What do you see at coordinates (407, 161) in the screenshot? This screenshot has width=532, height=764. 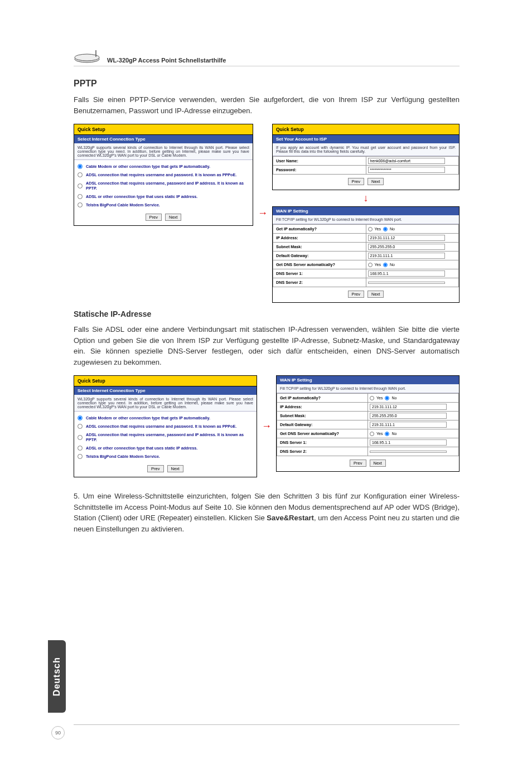 I see `username-input: henk006@adsl-comfort` at bounding box center [407, 161].